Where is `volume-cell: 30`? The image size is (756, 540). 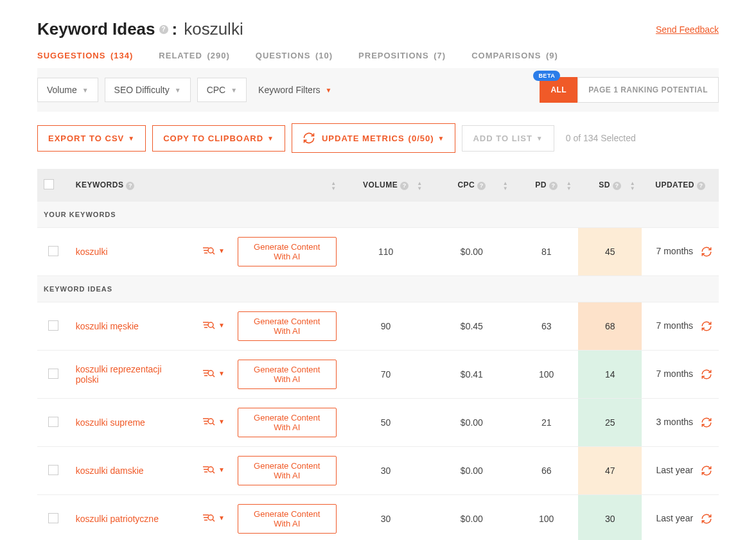
volume-cell: 30 is located at coordinates (386, 471).